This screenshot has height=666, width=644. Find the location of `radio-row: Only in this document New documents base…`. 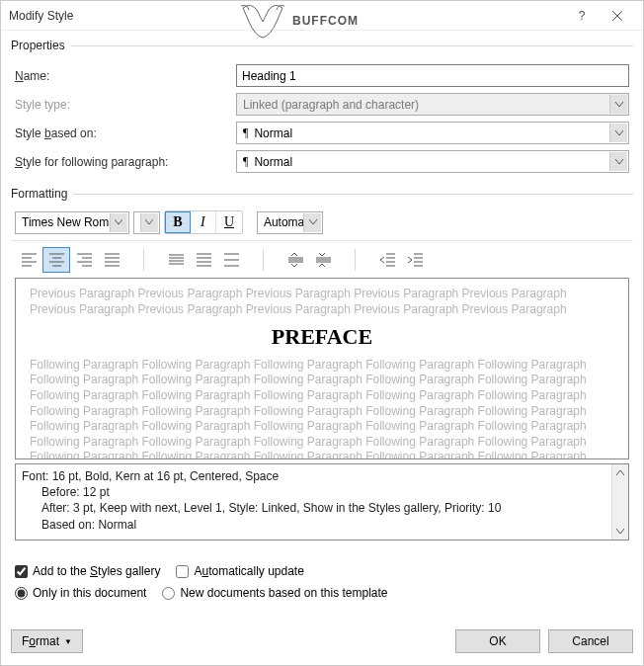

radio-row: Only in this document New documents base… is located at coordinates (322, 594).